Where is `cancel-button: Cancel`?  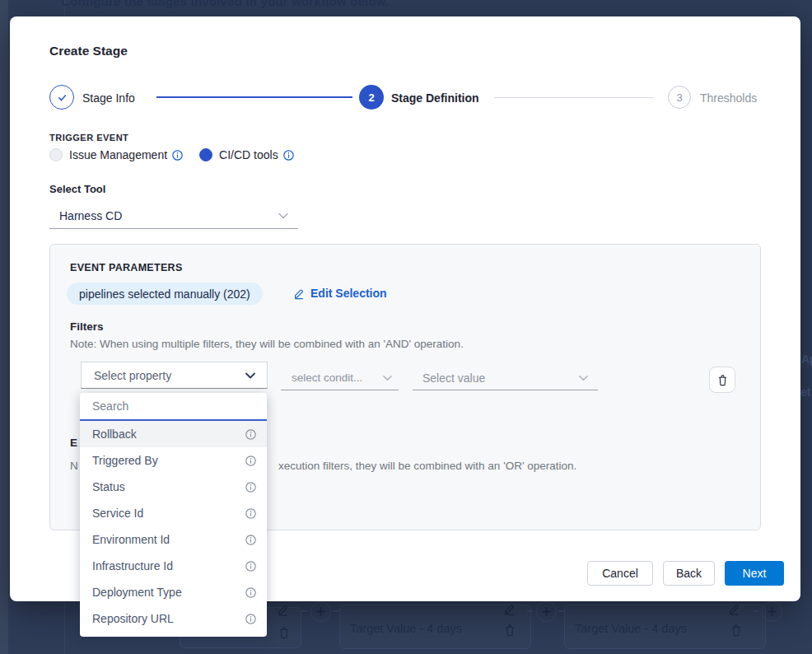
cancel-button: Cancel is located at coordinates (620, 573).